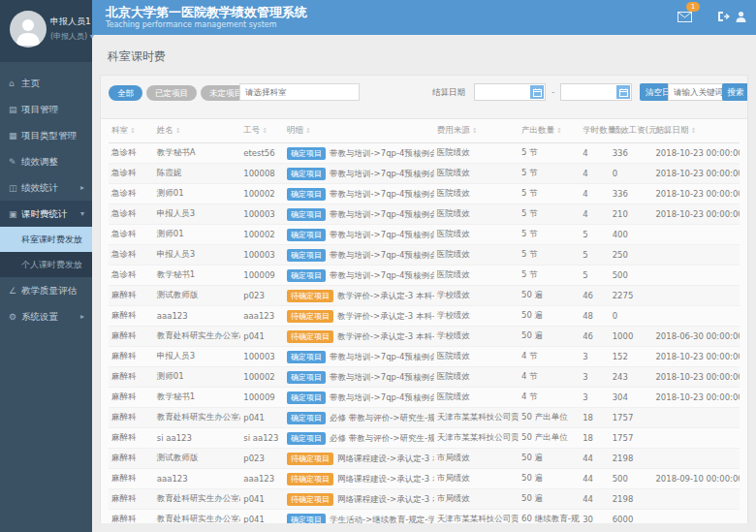 The height and width of the screenshot is (532, 756). Describe the element at coordinates (425, 174) in the screenshot. I see `table-row: 急诊科陈霞妮100008确定项目带教与培训->7qp-4预核例会医院绩效5 节4…` at that location.